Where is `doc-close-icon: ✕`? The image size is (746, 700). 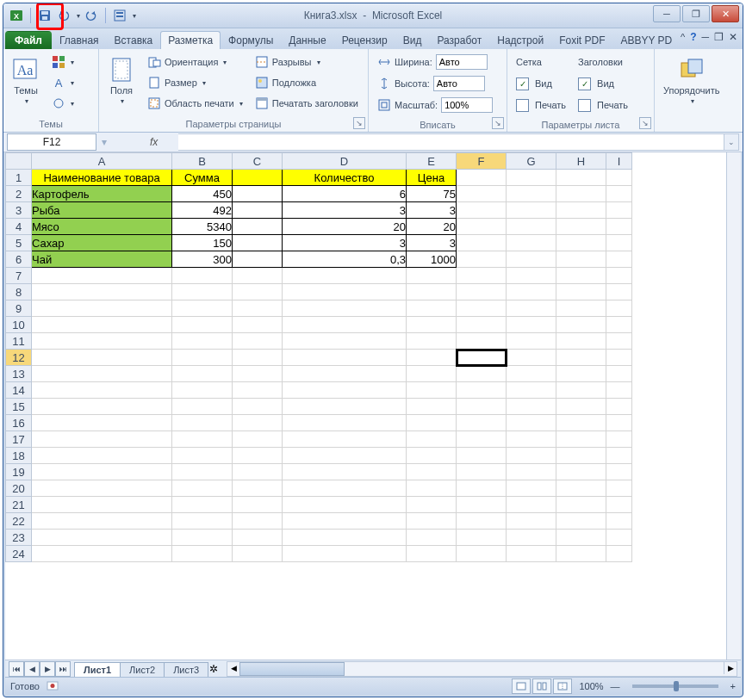 doc-close-icon: ✕ is located at coordinates (733, 37).